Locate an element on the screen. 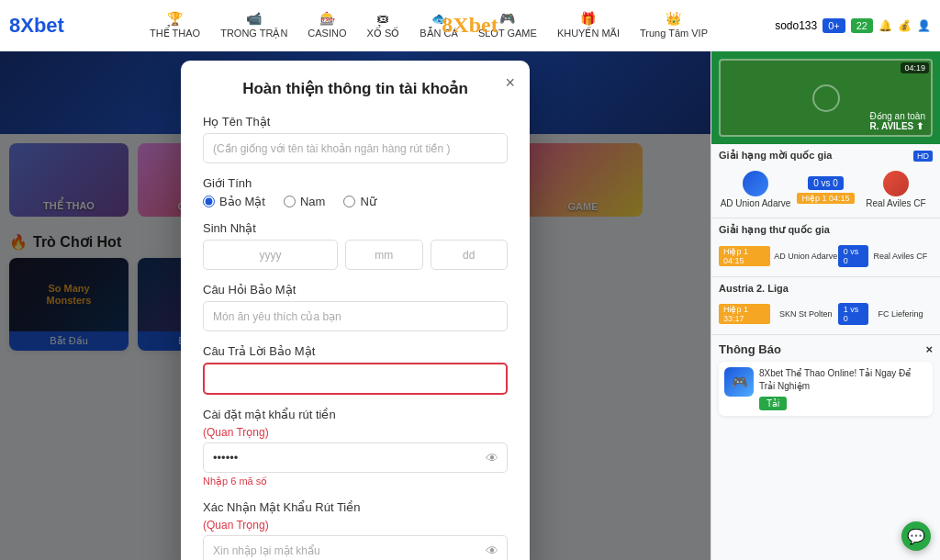  the-thao-icon: 🏆 is located at coordinates (174, 18).